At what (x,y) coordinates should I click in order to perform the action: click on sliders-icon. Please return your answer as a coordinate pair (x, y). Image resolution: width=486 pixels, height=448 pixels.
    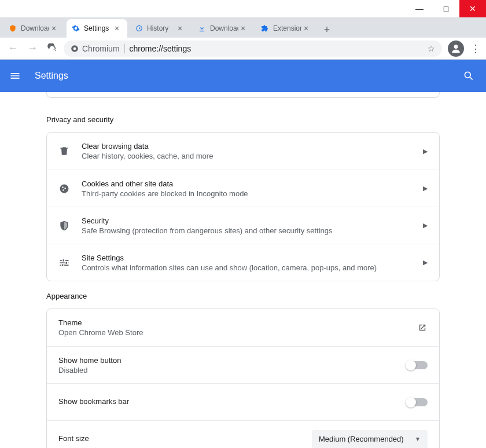
    Looking at the image, I should click on (64, 263).